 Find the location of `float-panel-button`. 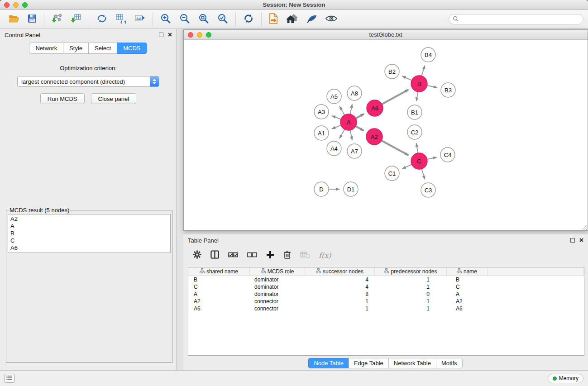

float-panel-button is located at coordinates (161, 35).